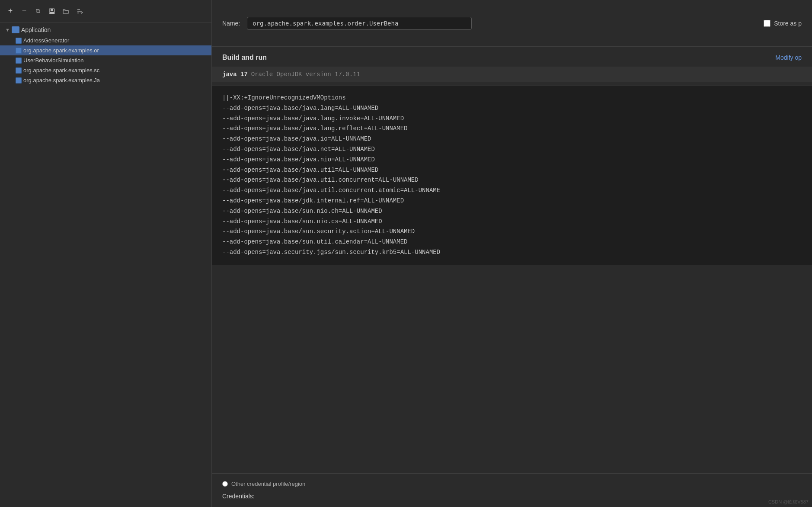 The image size is (812, 507). I want to click on store-as-area: Store as p, so click(783, 23).